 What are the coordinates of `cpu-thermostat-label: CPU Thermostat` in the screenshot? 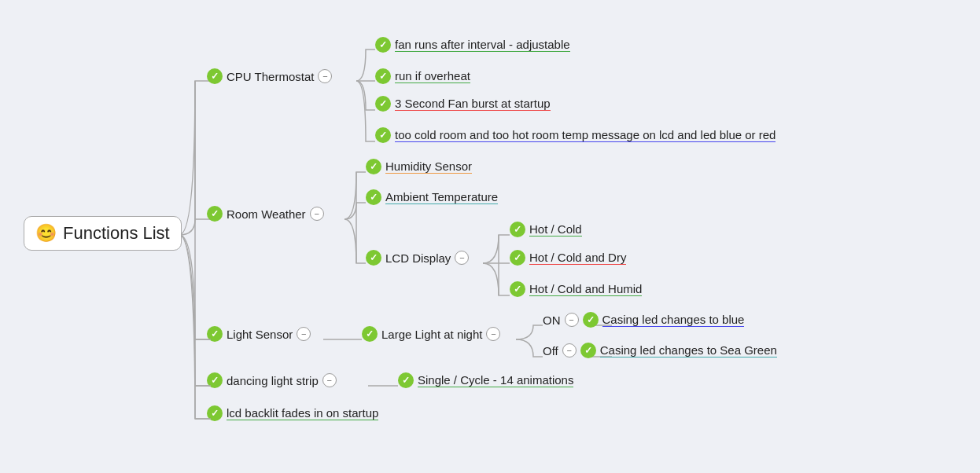 It's located at (271, 77).